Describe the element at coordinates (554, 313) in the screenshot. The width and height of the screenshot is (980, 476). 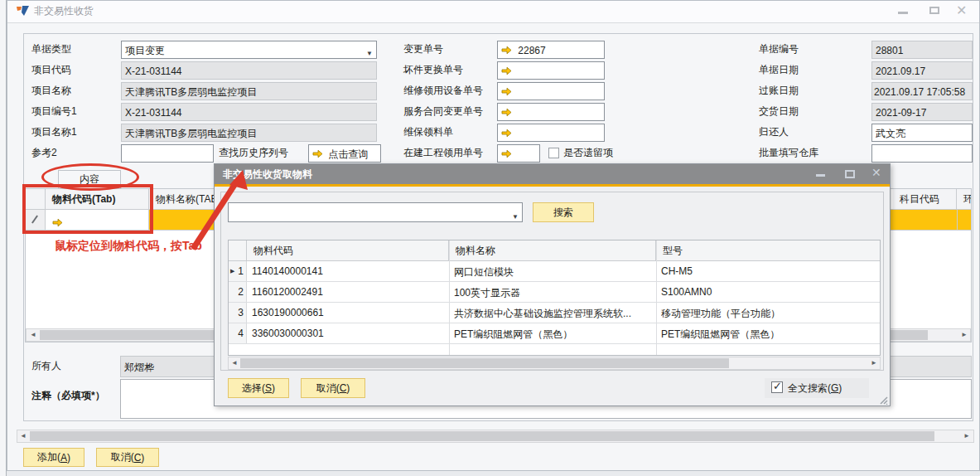
I see `table-row: 3 1630190000661 共济数据中心基础设施监控管理系统软... 移动管…` at that location.